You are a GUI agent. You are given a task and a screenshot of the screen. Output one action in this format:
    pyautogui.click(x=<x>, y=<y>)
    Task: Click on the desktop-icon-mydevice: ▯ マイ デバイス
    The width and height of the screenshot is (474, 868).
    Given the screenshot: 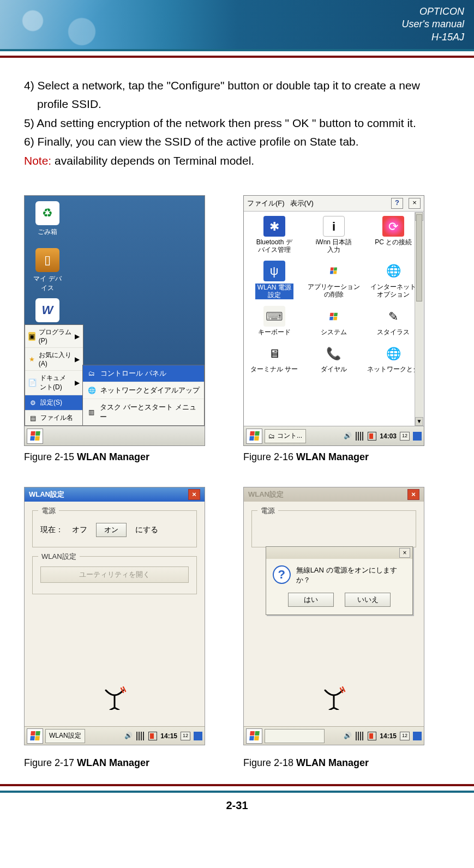 What is the action you would take?
    pyautogui.click(x=47, y=270)
    